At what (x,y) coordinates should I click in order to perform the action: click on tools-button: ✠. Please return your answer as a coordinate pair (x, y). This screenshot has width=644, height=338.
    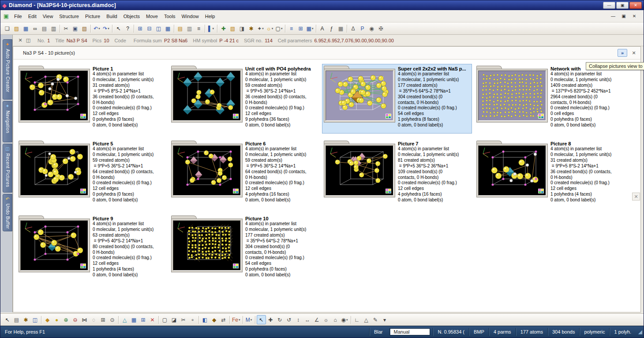
    Looking at the image, I should click on (381, 28).